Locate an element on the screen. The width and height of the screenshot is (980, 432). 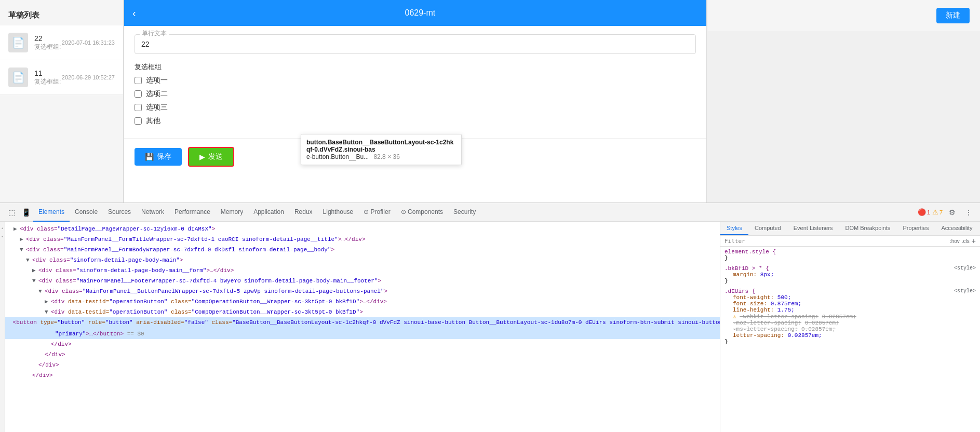
new-button-area: 新建 is located at coordinates (843, 16).